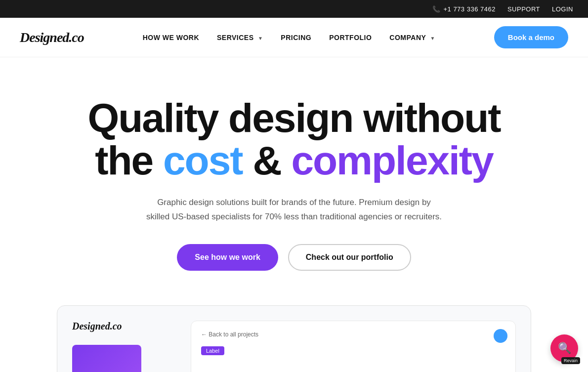 The height and width of the screenshot is (372, 588). I want to click on screenshot-frame: Designed.co Back to all projects Label, so click(294, 339).